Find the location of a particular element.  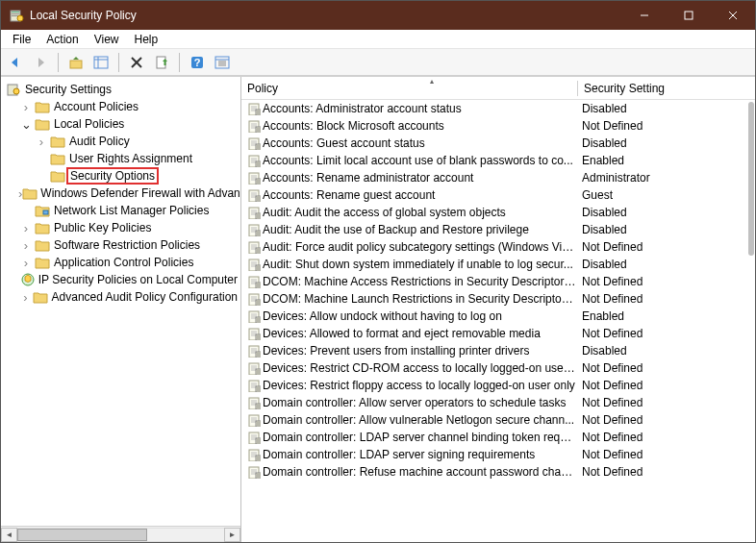

policy-row: Devices: Allow undock without having to … is located at coordinates (498, 316).